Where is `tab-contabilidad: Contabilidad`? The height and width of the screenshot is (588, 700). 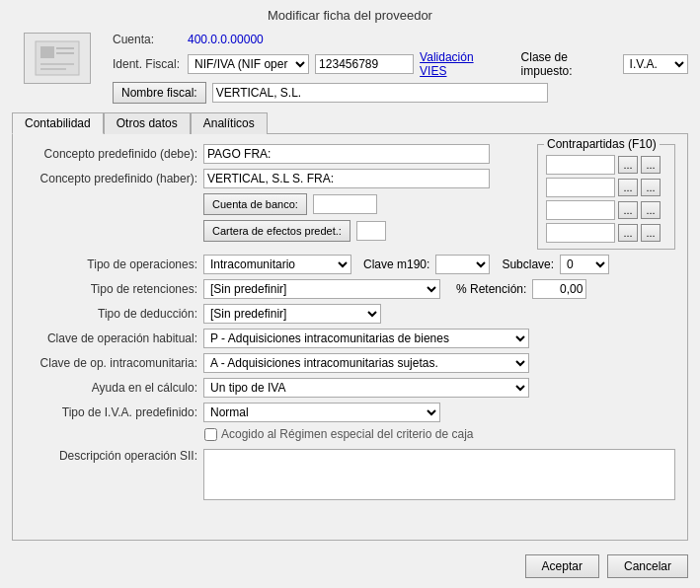 tab-contabilidad: Contabilidad is located at coordinates (57, 123).